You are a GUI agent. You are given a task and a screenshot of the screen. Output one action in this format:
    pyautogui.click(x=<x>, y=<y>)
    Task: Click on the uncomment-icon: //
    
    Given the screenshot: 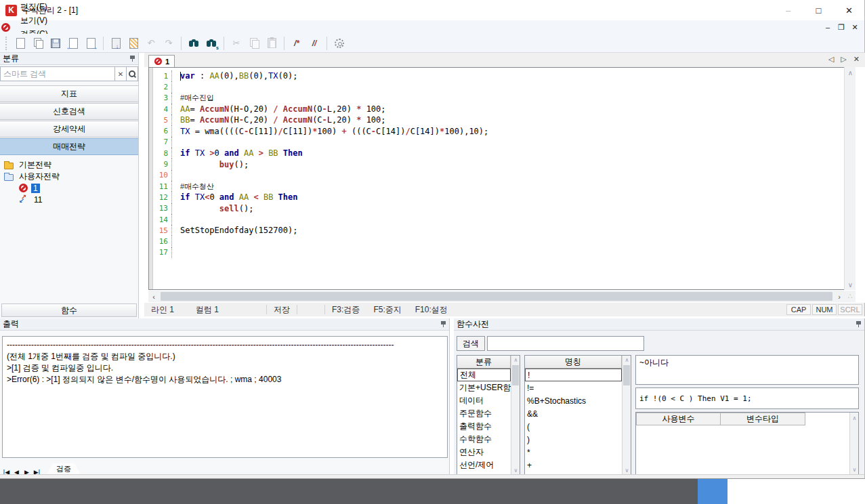 What is the action you would take?
    pyautogui.click(x=314, y=43)
    